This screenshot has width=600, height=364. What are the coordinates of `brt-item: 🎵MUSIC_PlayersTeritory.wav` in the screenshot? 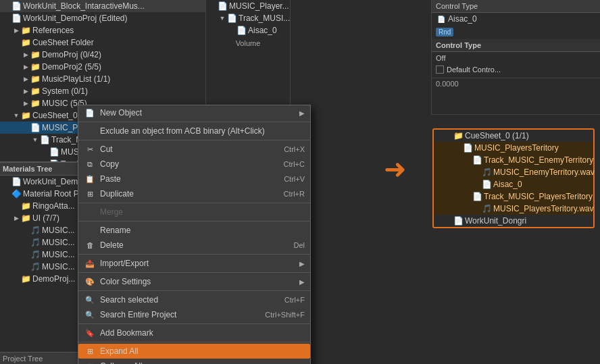 It's located at (514, 209).